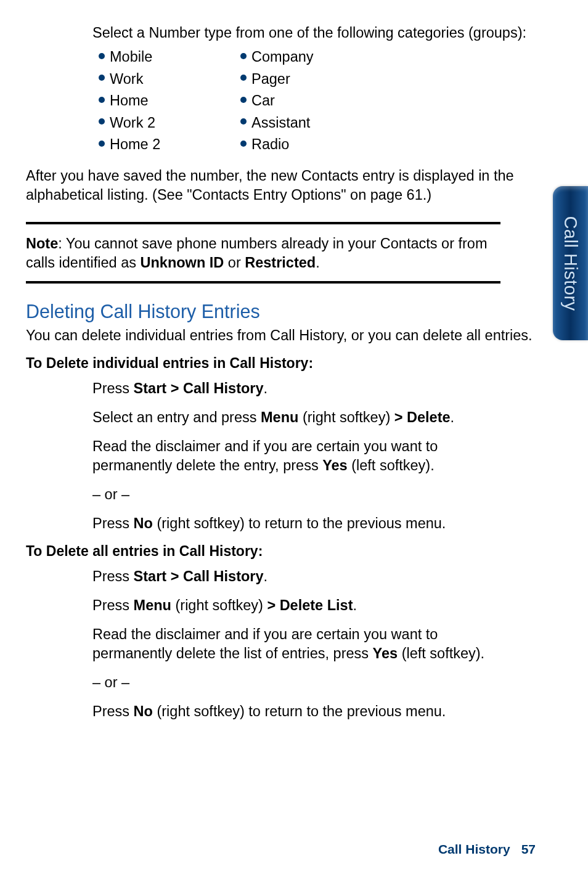  What do you see at coordinates (294, 551) in the screenshot?
I see `sub-heading-delete-all: To Delete all entries in Call History:` at bounding box center [294, 551].